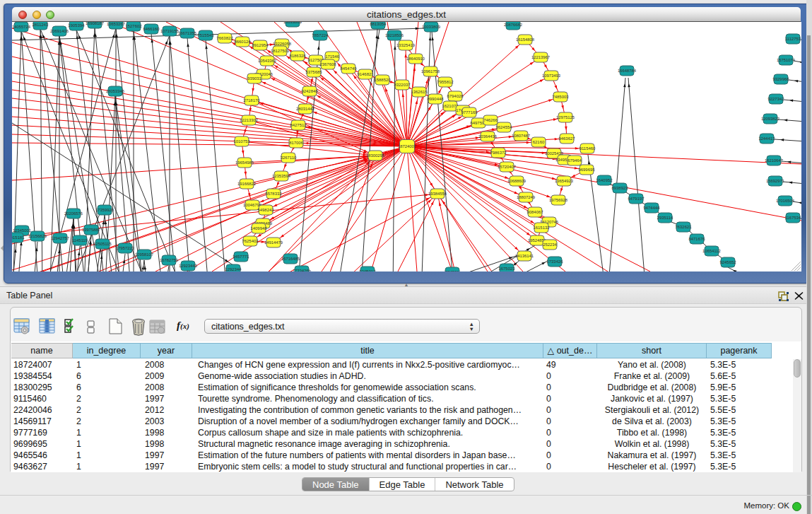 This screenshot has height=514, width=812. I want to click on svg-text: 18724007, so click(407, 146).